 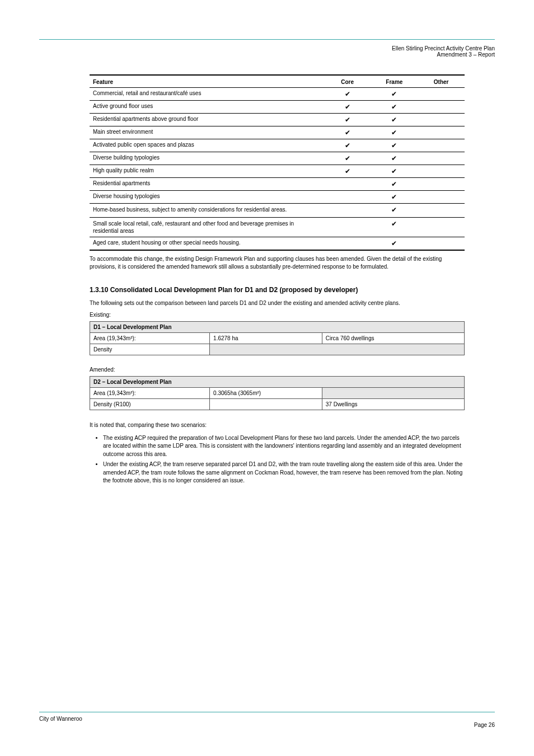 I want to click on feature-cell: Diverse building typologies, so click(x=207, y=159).